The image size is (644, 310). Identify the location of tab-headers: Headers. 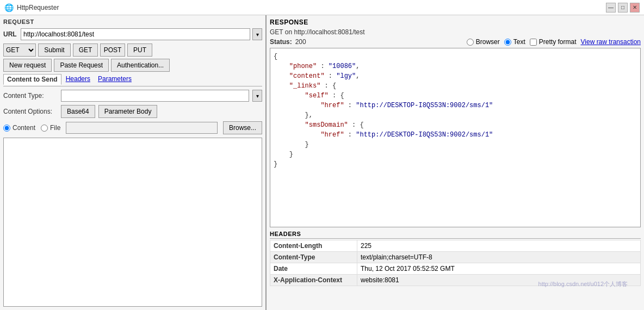
(78, 79).